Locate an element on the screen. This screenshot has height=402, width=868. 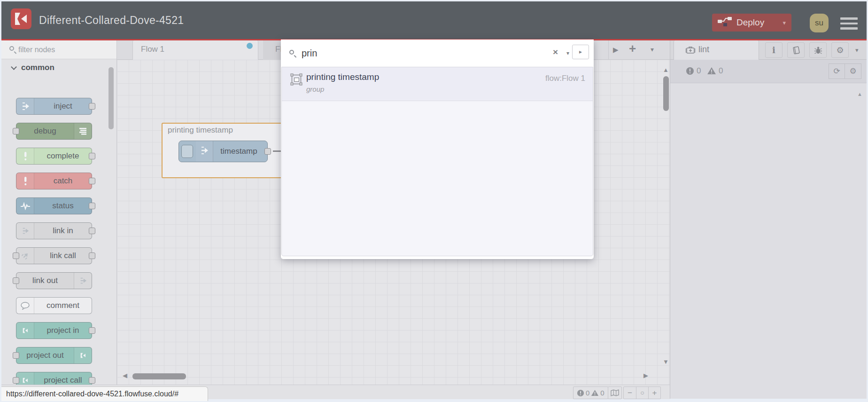
clear-search-icon: × is located at coordinates (555, 52).